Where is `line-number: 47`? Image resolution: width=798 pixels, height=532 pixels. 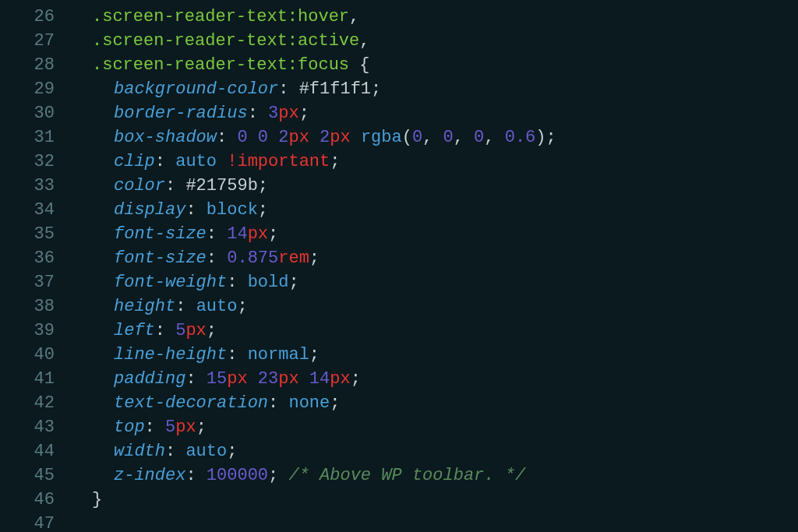
line-number: 47 is located at coordinates (27, 522).